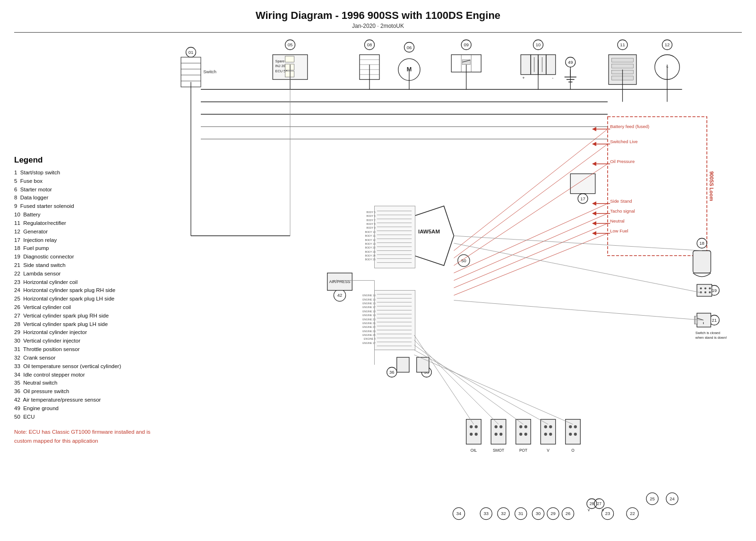 This screenshot has height=541, width=756. Describe the element at coordinates (370, 216) in the screenshot. I see `svg-text: BODY 6` at that location.